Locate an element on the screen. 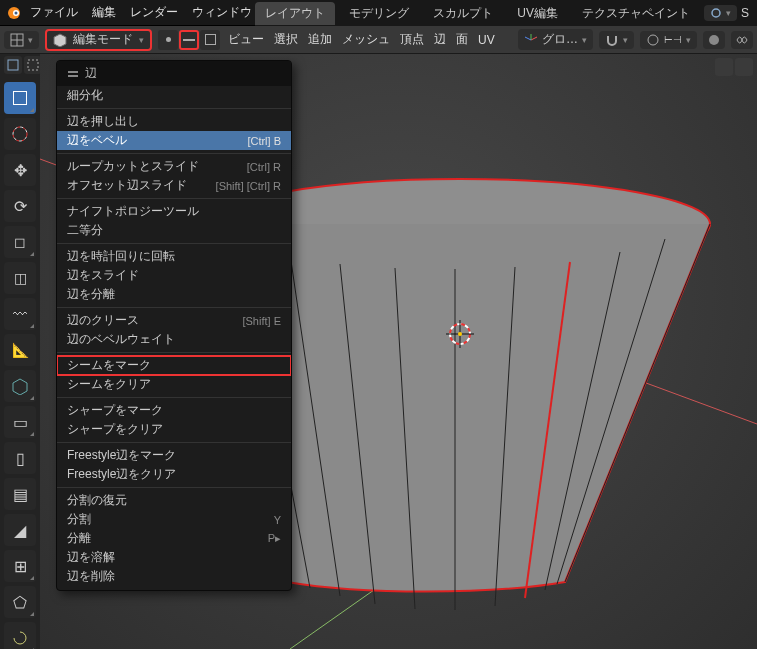  context-menu-item: 辺を削除 is located at coordinates (174, 576).